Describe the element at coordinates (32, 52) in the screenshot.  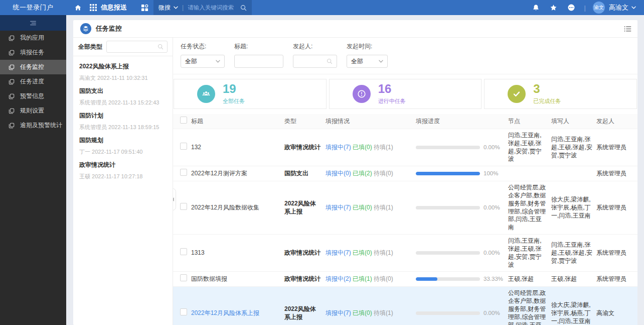
I see `sidebar-item-label: 填报任务` at that location.